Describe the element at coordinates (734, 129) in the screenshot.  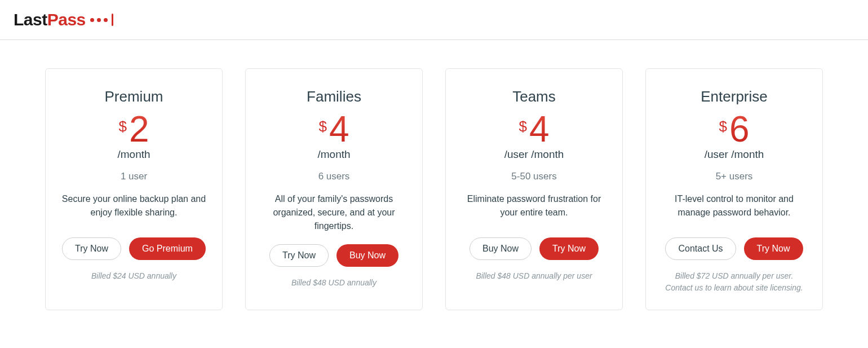
I see `price: $ 6` at that location.